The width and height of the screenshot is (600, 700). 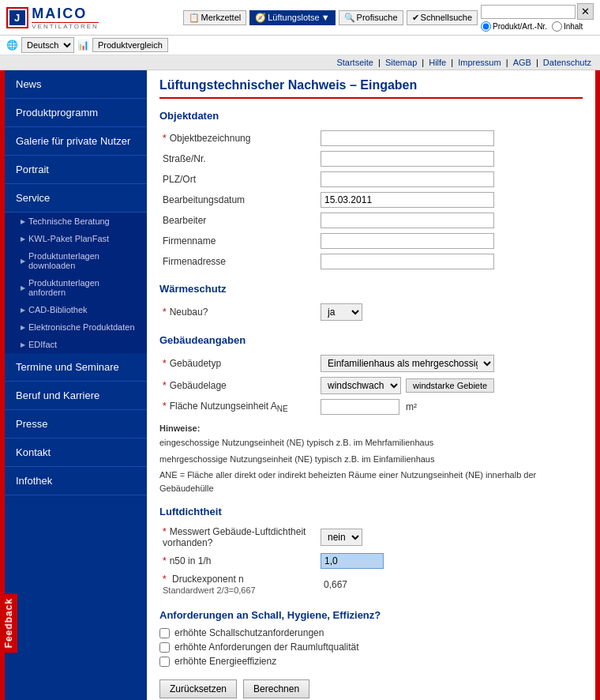 What do you see at coordinates (76, 310) in the screenshot?
I see `sidebar-sub-cad: CAD-Bibliothek` at bounding box center [76, 310].